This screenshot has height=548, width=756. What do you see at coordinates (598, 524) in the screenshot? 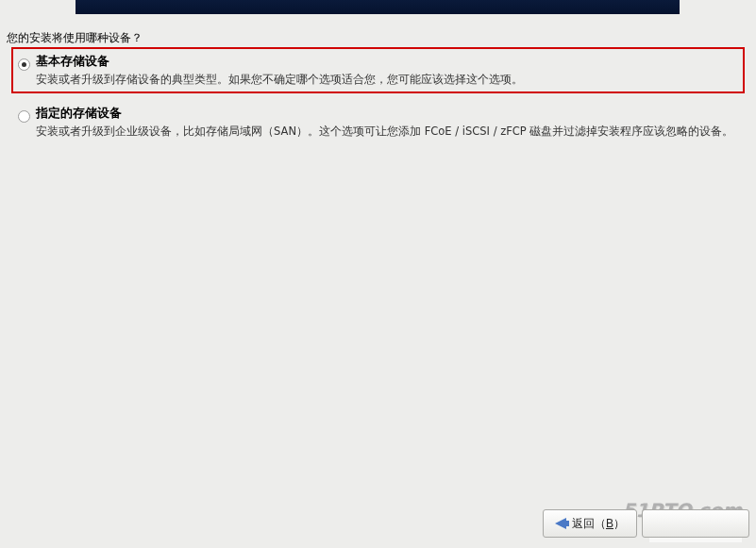
I see `back-label: 返回（B）` at bounding box center [598, 524].